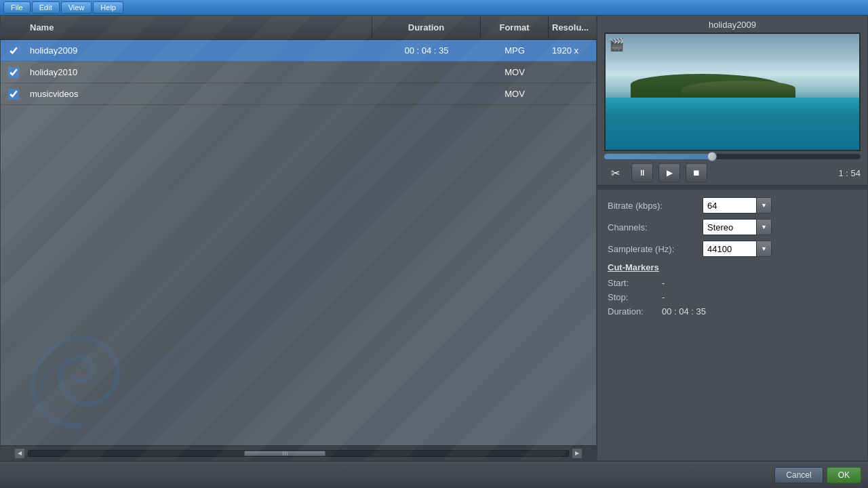  I want to click on row-name-1: holiday2009, so click(199, 50).